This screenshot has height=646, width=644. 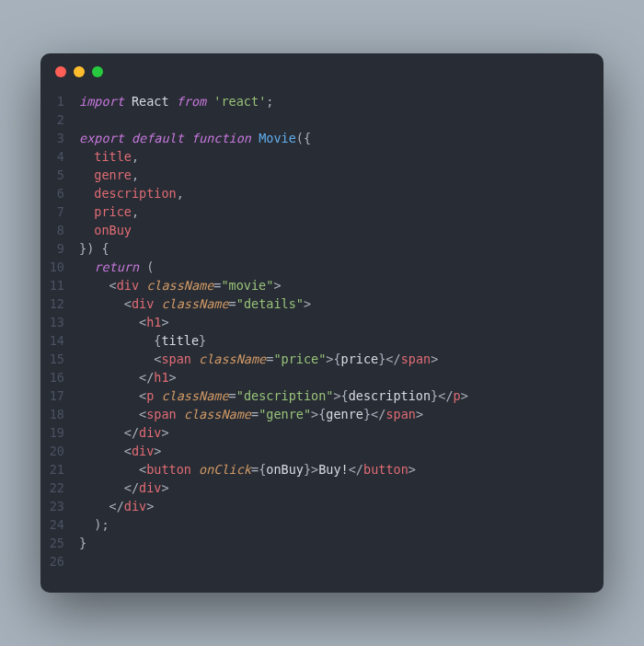 I want to click on line-number: 22, so click(x=60, y=488).